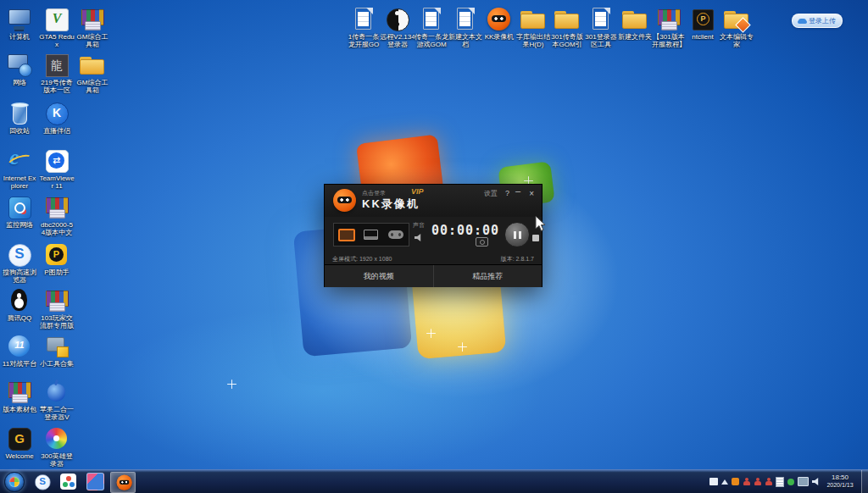 This screenshot has height=493, width=868. What do you see at coordinates (398, 19) in the screenshot?
I see `yinyang-icon` at bounding box center [398, 19].